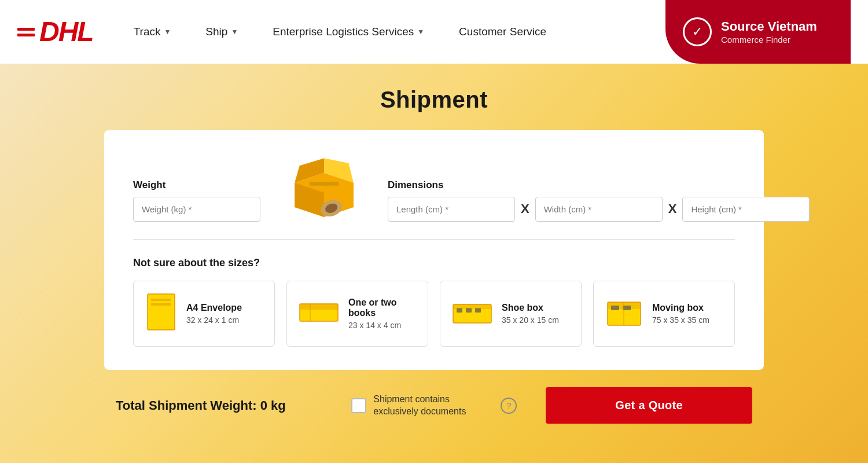 The width and height of the screenshot is (868, 463). I want to click on nav-enterprise: Enterprise Logistics Services ▼, so click(348, 32).